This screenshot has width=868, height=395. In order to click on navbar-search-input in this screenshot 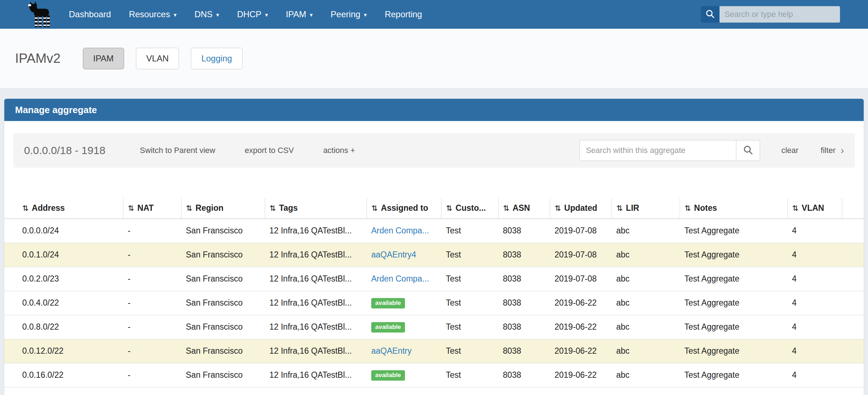, I will do `click(780, 14)`.